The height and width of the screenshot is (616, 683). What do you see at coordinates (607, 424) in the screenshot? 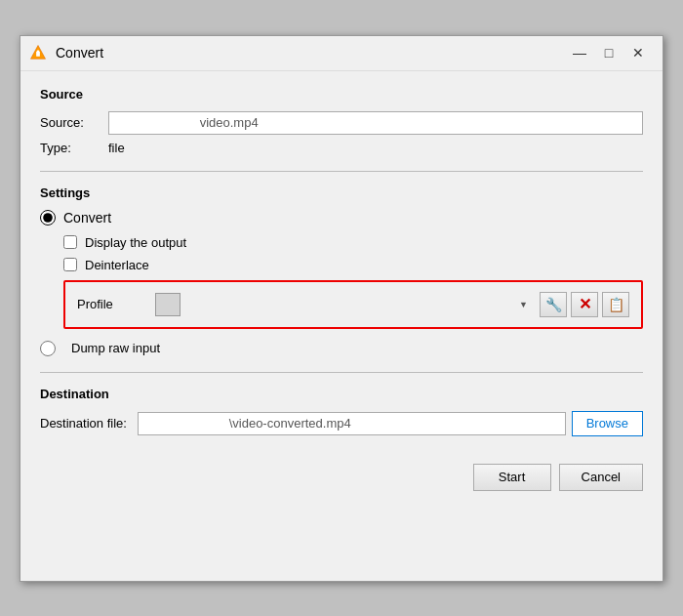
I see `browse-button: Browse` at bounding box center [607, 424].